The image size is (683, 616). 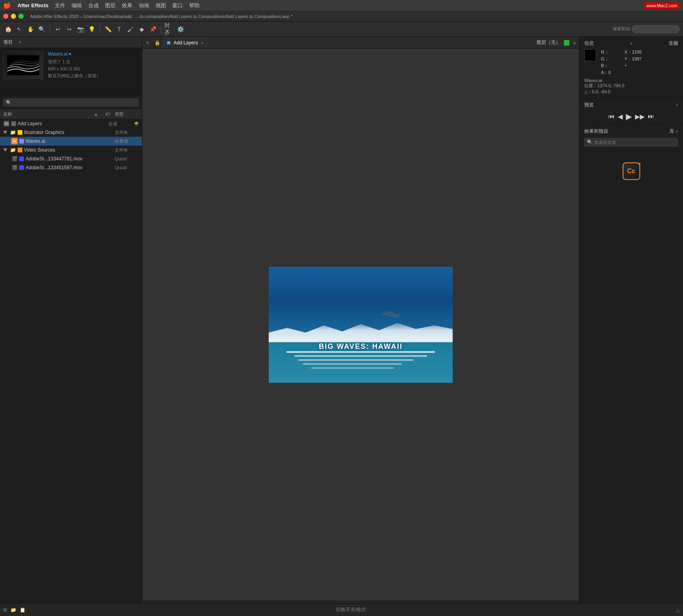 What do you see at coordinates (92, 29) in the screenshot?
I see `light-icon: 💡` at bounding box center [92, 29].